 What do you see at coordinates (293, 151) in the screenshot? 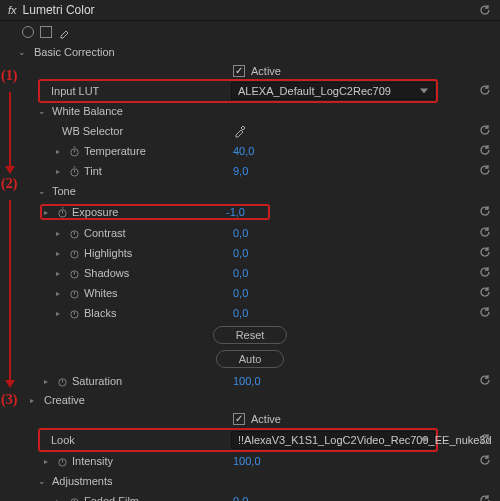
I see `temperature-value: 40,0` at bounding box center [293, 151].